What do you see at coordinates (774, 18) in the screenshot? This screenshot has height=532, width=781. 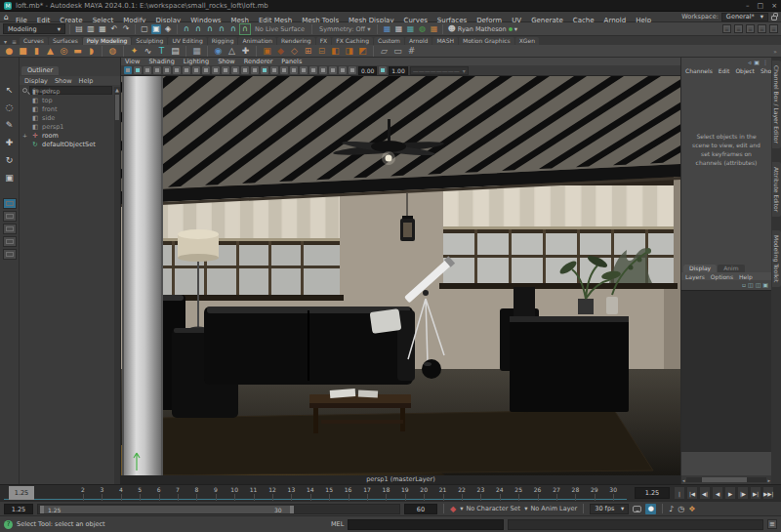 I see `workspace-lock-icon` at bounding box center [774, 18].